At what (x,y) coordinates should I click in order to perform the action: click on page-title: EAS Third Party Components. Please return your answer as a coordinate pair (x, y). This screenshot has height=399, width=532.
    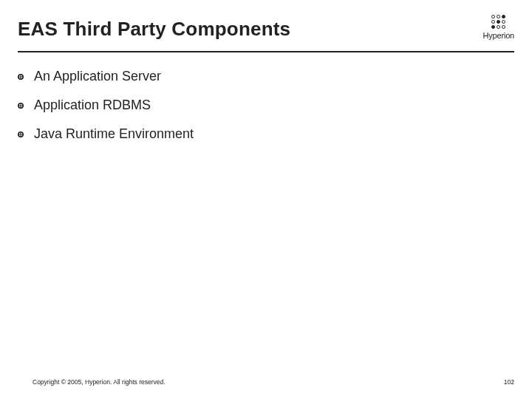
    Looking at the image, I should click on (154, 30).